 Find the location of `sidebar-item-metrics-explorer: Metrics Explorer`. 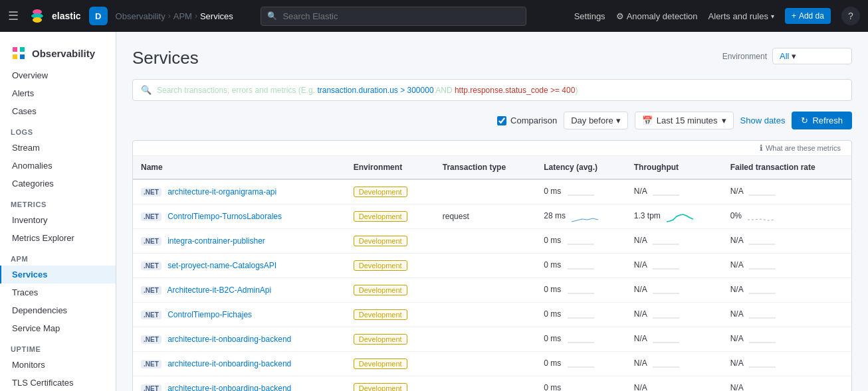

sidebar-item-metrics-explorer: Metrics Explorer is located at coordinates (58, 238).